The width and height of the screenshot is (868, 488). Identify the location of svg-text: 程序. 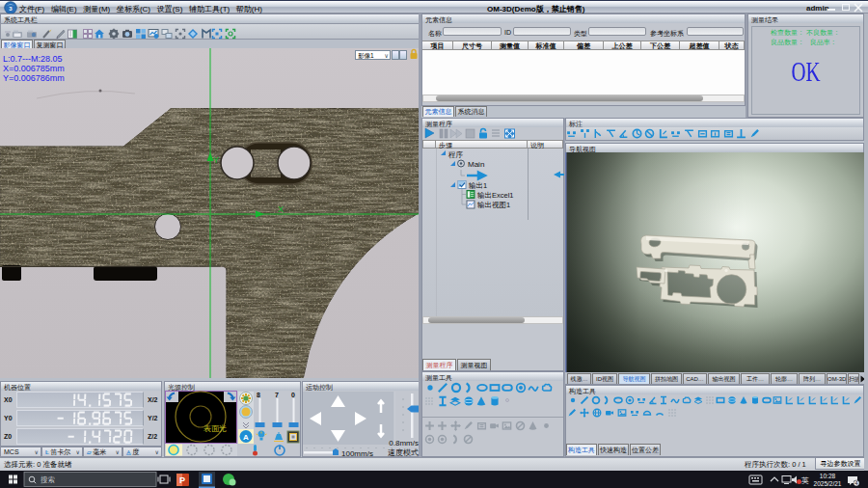
(455, 154).